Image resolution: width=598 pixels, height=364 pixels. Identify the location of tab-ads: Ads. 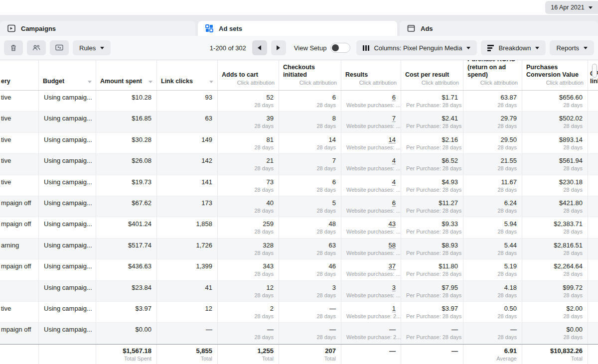
(499, 28).